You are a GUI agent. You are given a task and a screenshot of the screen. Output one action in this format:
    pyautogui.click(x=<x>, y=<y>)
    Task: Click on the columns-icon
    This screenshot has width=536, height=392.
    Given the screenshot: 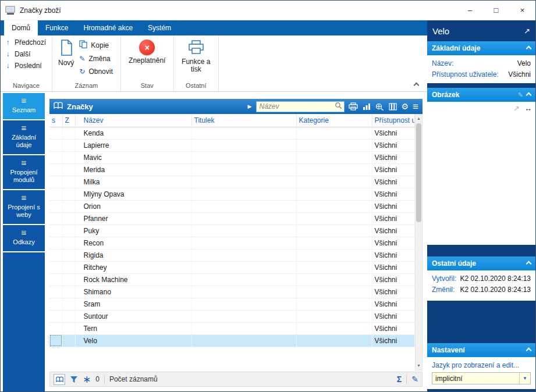 What is the action you would take?
    pyautogui.click(x=393, y=107)
    